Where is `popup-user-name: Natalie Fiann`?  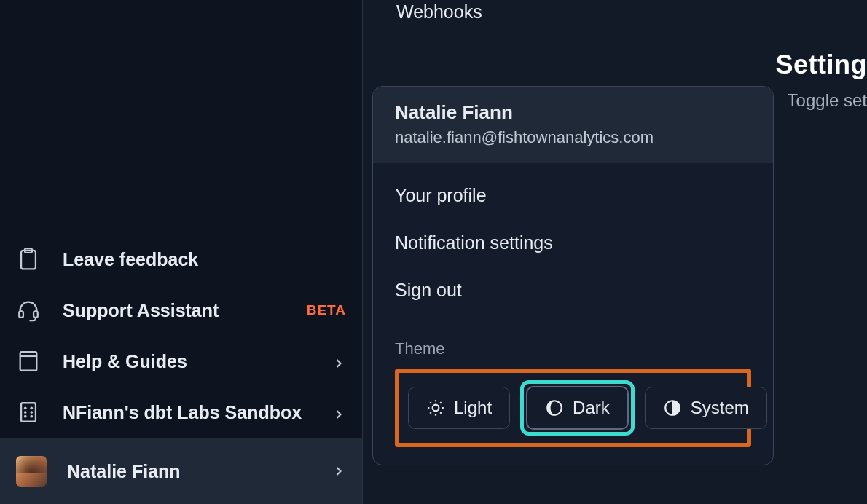
popup-user-name: Natalie Fiann is located at coordinates (573, 112).